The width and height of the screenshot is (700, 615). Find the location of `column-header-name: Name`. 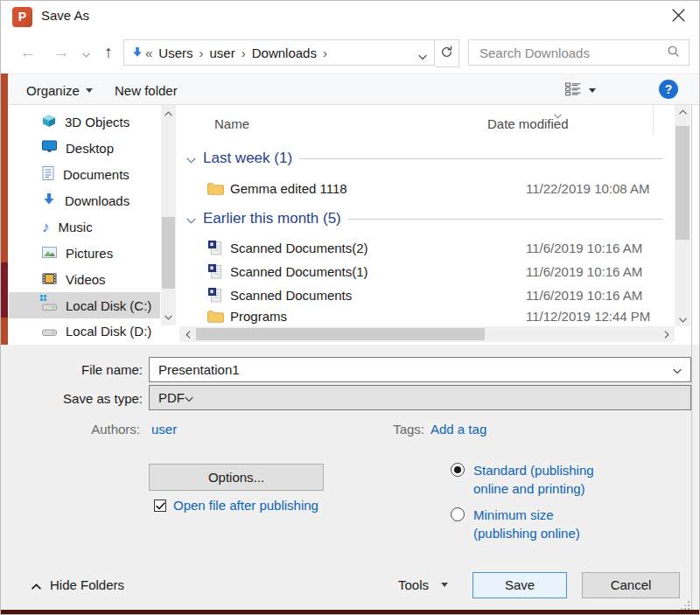

column-header-name: Name is located at coordinates (232, 124).